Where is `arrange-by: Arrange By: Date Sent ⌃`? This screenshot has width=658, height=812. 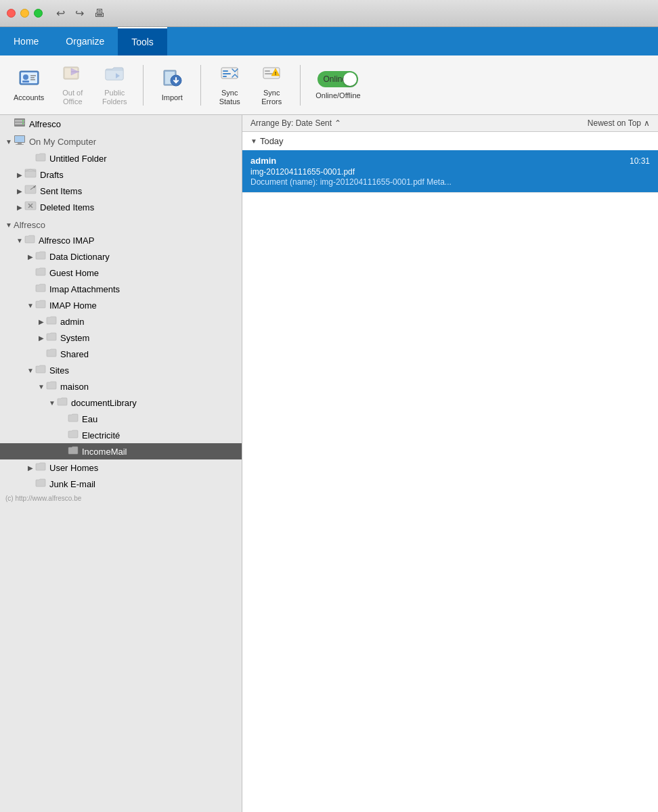 arrange-by: Arrange By: Date Sent ⌃ is located at coordinates (296, 123).